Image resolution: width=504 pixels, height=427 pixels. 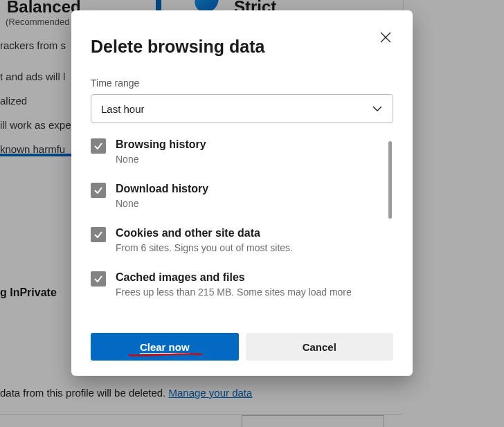 I want to click on checkbox-cookies, so click(x=98, y=235).